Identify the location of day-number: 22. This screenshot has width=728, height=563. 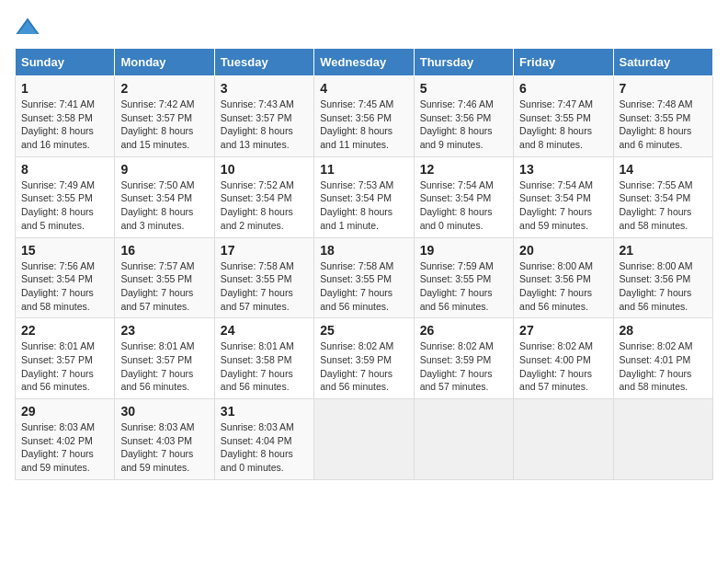
(64, 330).